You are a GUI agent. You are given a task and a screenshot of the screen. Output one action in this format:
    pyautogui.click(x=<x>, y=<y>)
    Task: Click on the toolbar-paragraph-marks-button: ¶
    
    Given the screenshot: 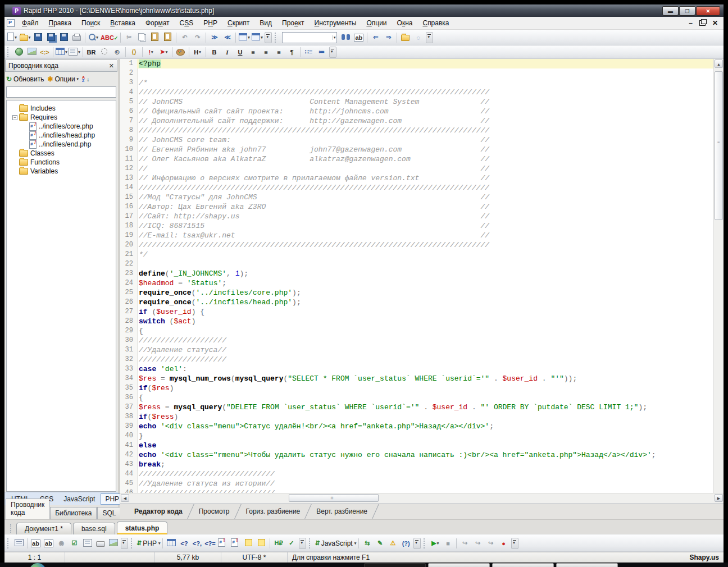 What is the action you would take?
    pyautogui.click(x=292, y=52)
    